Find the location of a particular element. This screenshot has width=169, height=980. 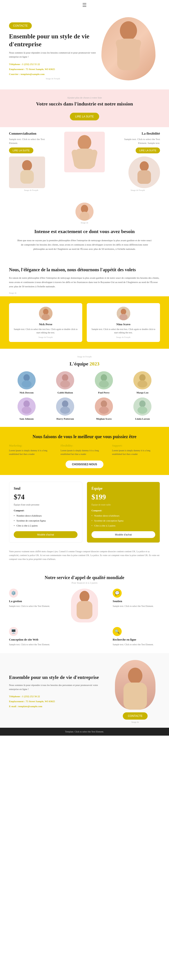

testimonial-card-2: Nina Scavo Sample text. Click to select … is located at coordinates (123, 323).